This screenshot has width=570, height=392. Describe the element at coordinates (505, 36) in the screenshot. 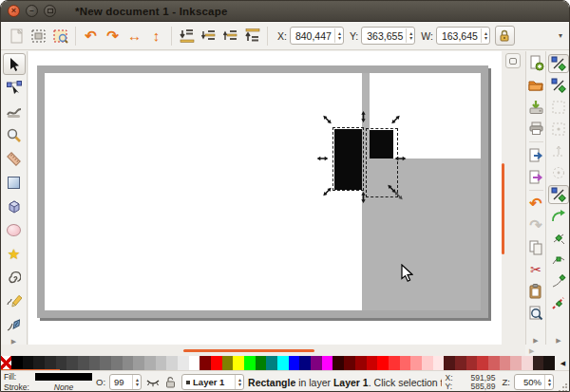

I see `lock-ratio-button` at that location.